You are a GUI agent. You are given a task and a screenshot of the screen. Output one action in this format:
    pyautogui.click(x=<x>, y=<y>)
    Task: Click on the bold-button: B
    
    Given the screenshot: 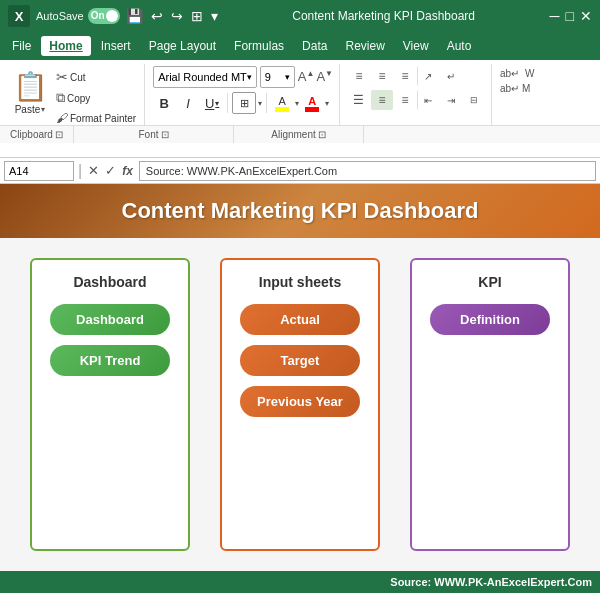 What is the action you would take?
    pyautogui.click(x=164, y=103)
    